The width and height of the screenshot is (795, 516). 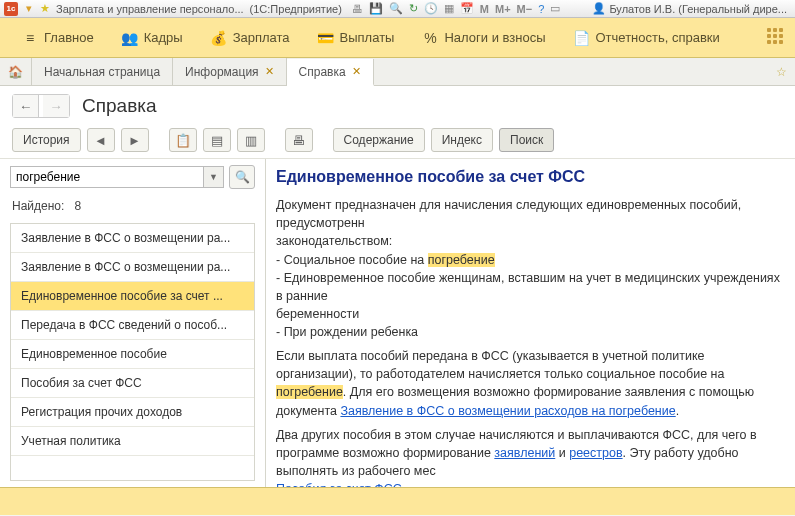 I want to click on app-title: Зарплата и управление персонало..., so click(x=150, y=9).